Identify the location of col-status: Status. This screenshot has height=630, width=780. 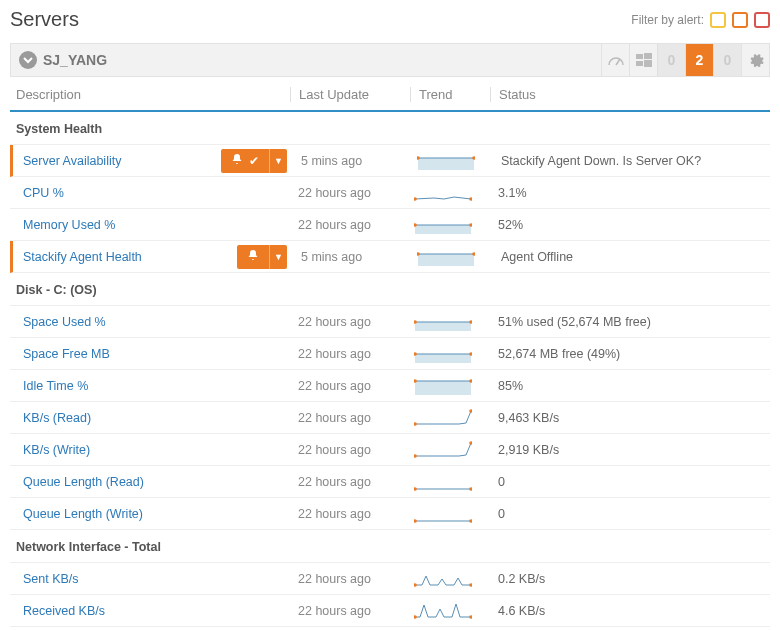
(630, 94).